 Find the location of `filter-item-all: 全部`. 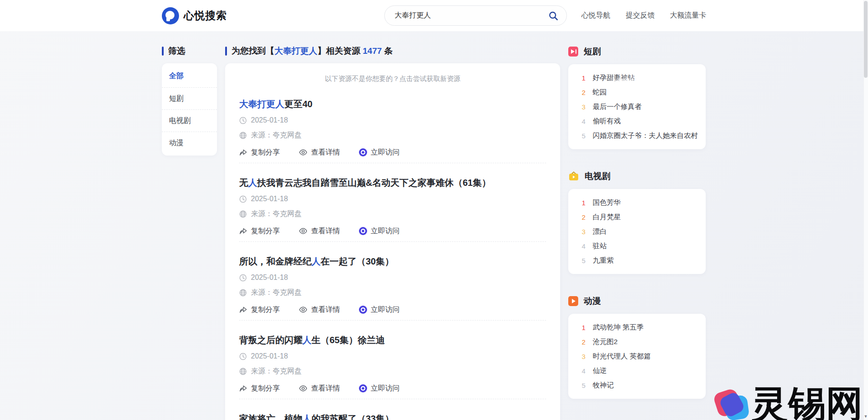

filter-item-all: 全部 is located at coordinates (189, 76).